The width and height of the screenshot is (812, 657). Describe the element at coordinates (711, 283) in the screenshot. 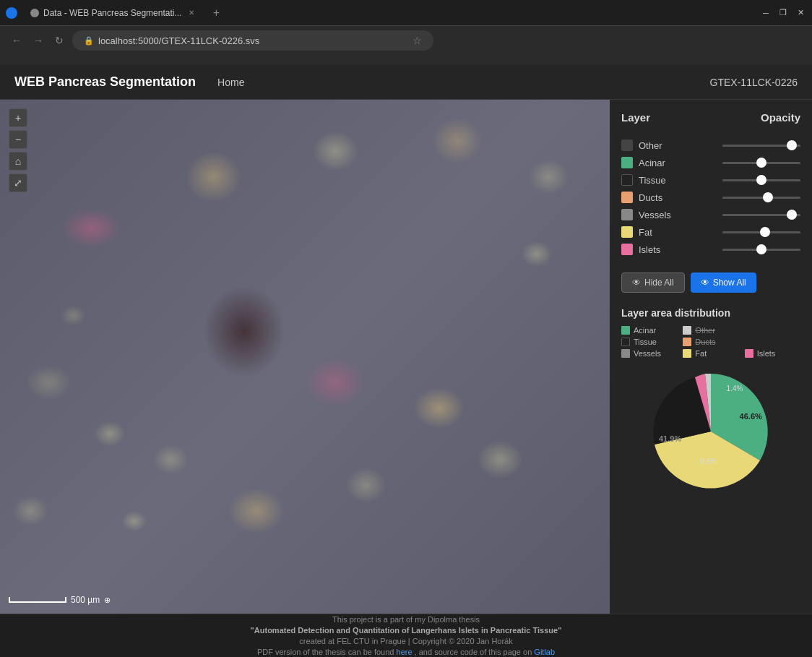

I see `visibility-buttons: 👁 Hide All 👁 Show All` at that location.